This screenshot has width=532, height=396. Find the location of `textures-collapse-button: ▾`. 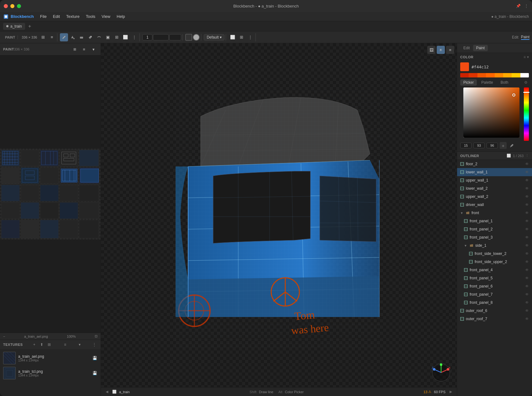

textures-collapse-button: ▾ is located at coordinates (80, 345).